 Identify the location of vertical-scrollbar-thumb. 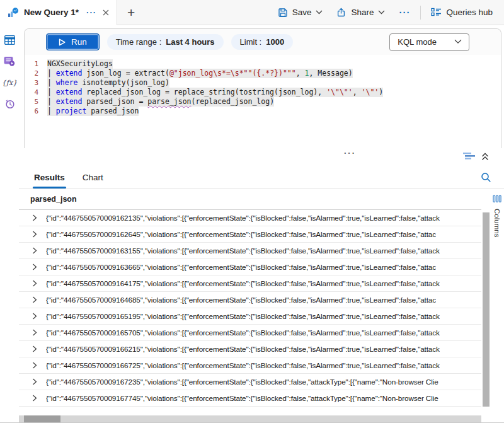
(486, 310).